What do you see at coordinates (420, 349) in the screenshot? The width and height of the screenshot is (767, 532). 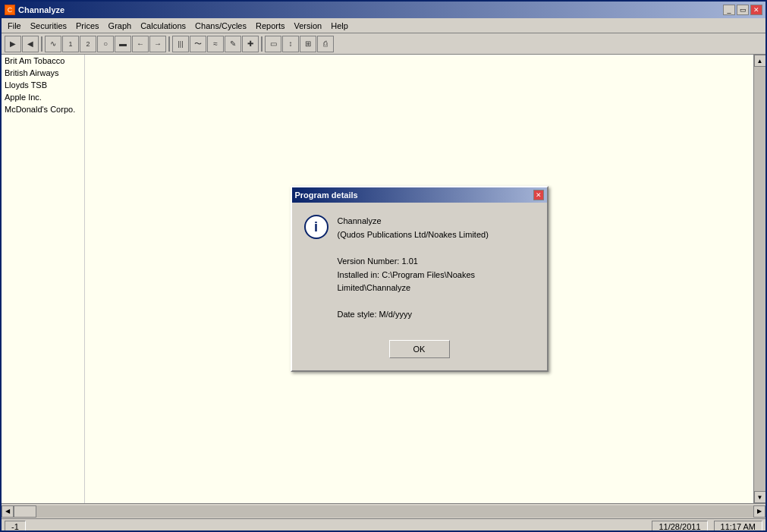 I see `dialog-ok-button: OK` at bounding box center [420, 349].